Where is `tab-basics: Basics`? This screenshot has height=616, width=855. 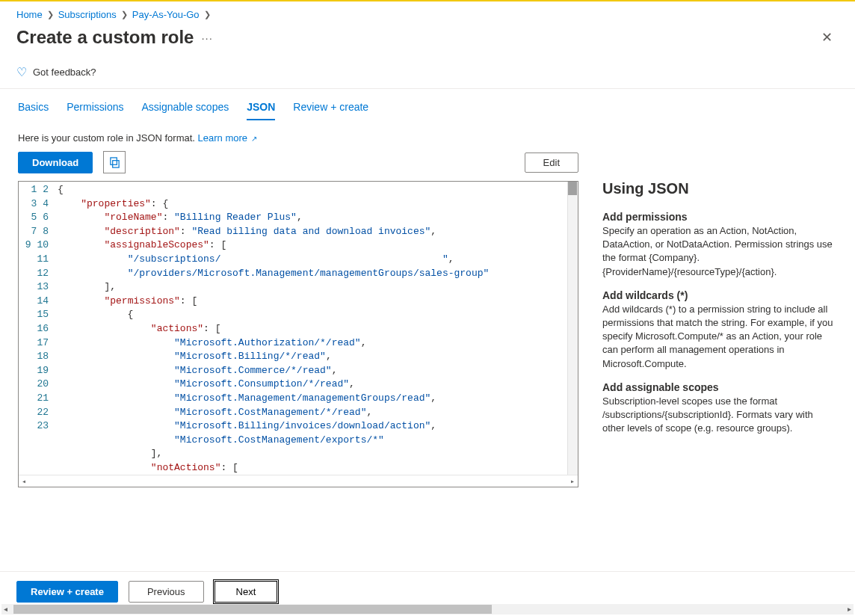
tab-basics: Basics is located at coordinates (33, 111).